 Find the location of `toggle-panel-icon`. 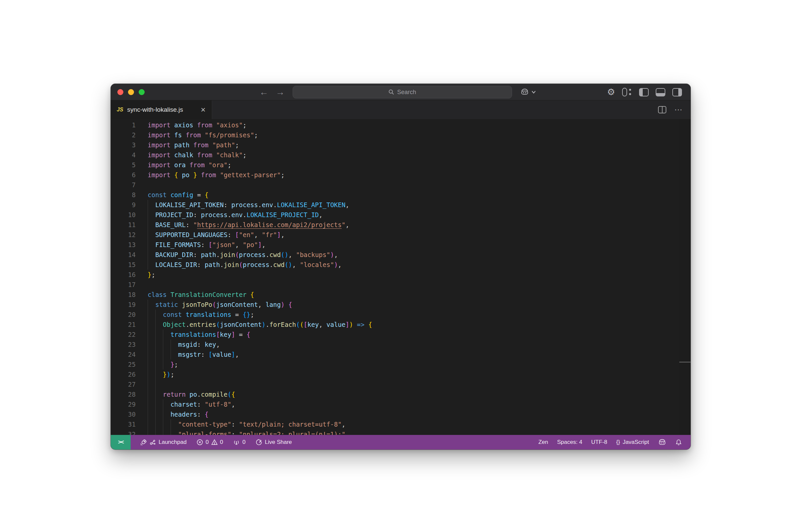

toggle-panel-icon is located at coordinates (661, 92).